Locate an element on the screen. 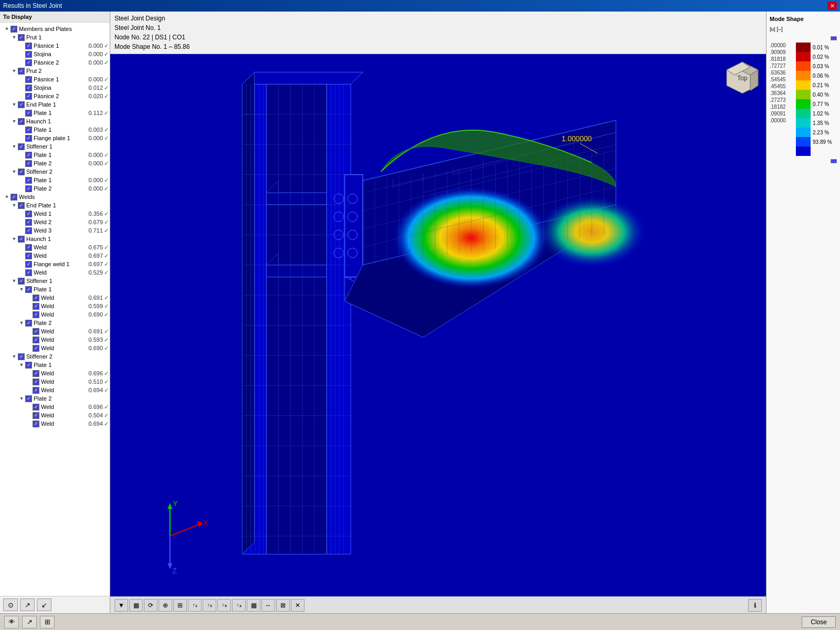 The width and height of the screenshot is (840, 630). cancel-btn: ✕ is located at coordinates (298, 605).